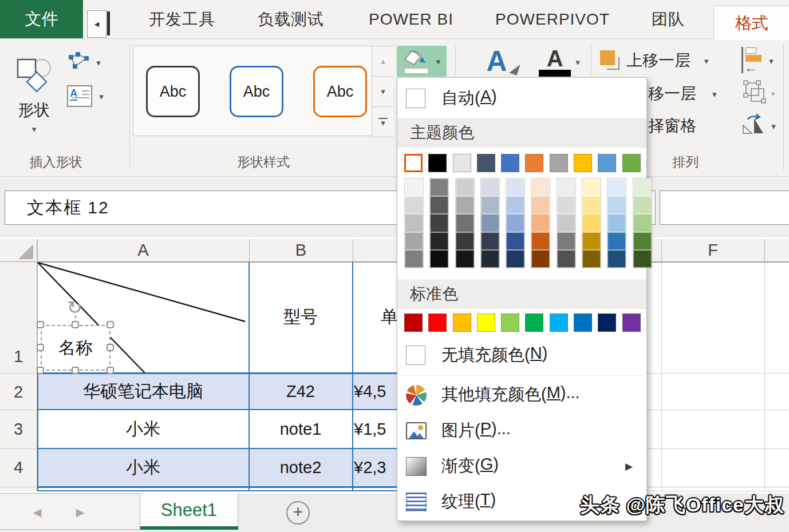 This screenshot has width=789, height=532. I want to click on insert-shapes-button: 形状 ▾, so click(34, 95).